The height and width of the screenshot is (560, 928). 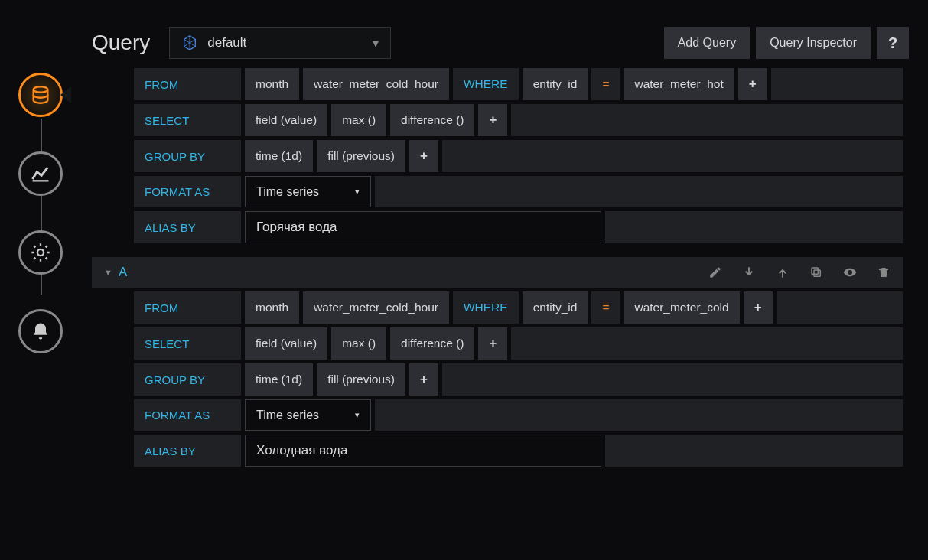 I want to click on add-query-button: Add Query, so click(x=707, y=43).